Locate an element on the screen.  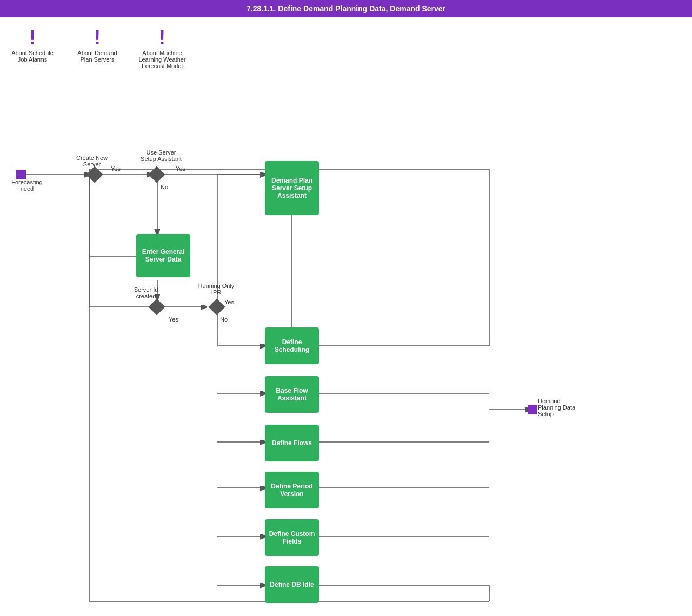
label-demand-planning-data-setup: Demand Planning Data Setup is located at coordinates (560, 407).